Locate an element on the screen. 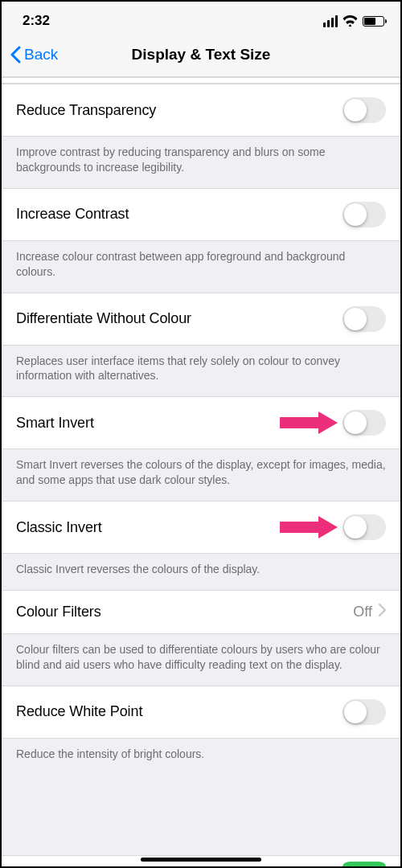 This screenshot has height=868, width=402. row-label: Reduce White Point is located at coordinates (79, 712).